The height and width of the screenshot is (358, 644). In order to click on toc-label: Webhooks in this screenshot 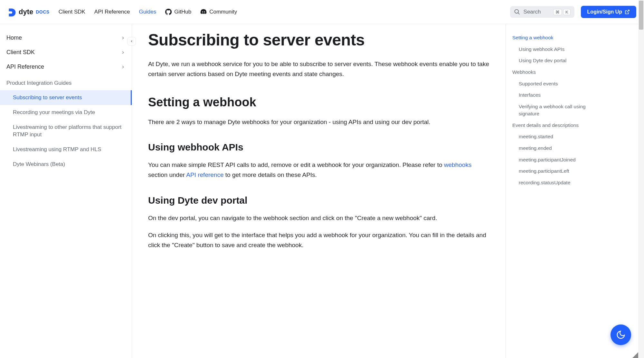, I will do `click(524, 72)`.